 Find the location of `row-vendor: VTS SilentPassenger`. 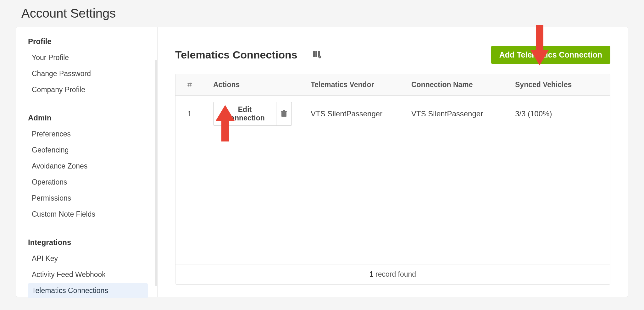

row-vendor: VTS SilentPassenger is located at coordinates (352, 114).